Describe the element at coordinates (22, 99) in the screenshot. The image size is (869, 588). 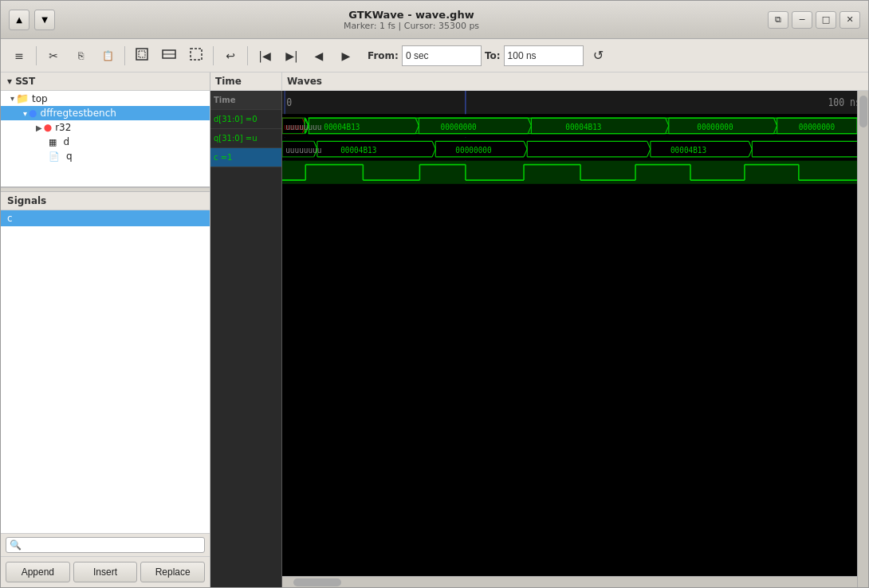
I see `tree-icon-top: 📁` at that location.